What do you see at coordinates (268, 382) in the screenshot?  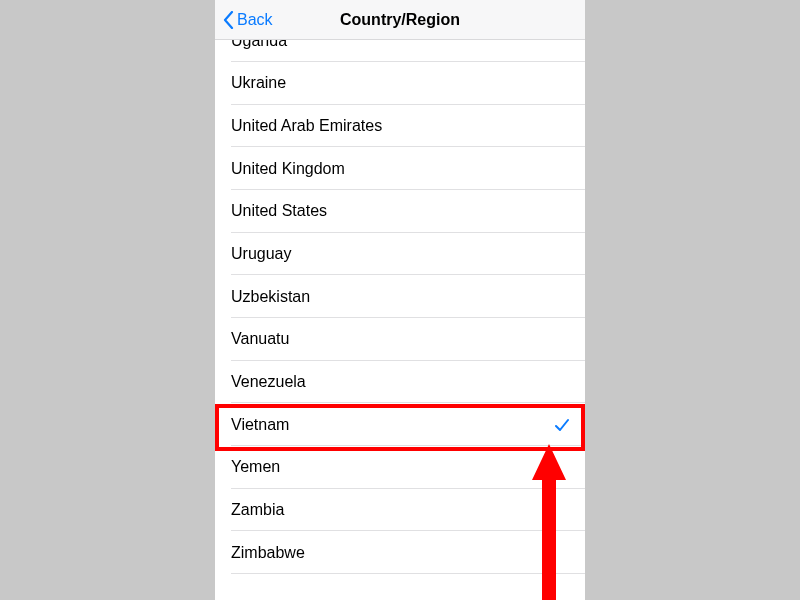 I see `country-row-label: Venezuela` at bounding box center [268, 382].